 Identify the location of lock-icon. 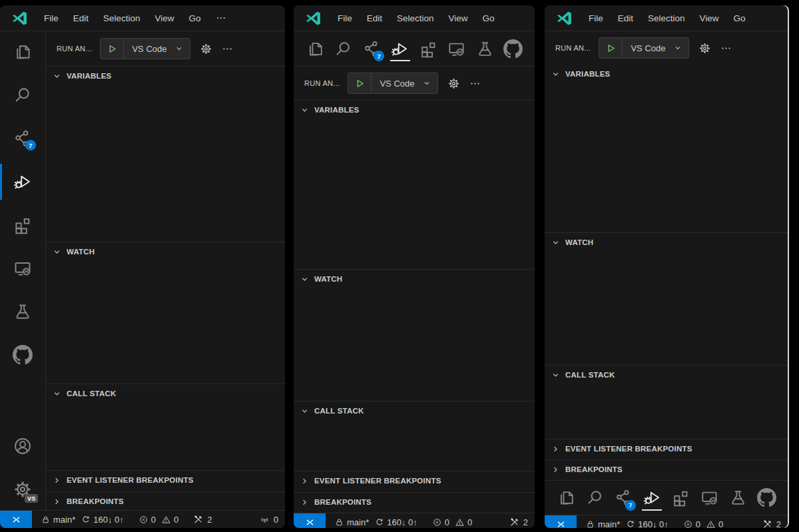
(590, 524).